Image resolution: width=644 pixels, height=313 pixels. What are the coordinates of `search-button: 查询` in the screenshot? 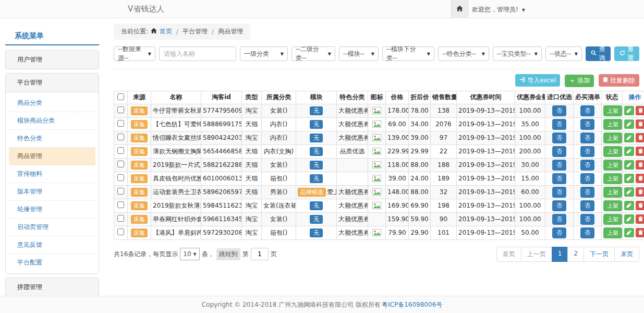 It's located at (598, 54).